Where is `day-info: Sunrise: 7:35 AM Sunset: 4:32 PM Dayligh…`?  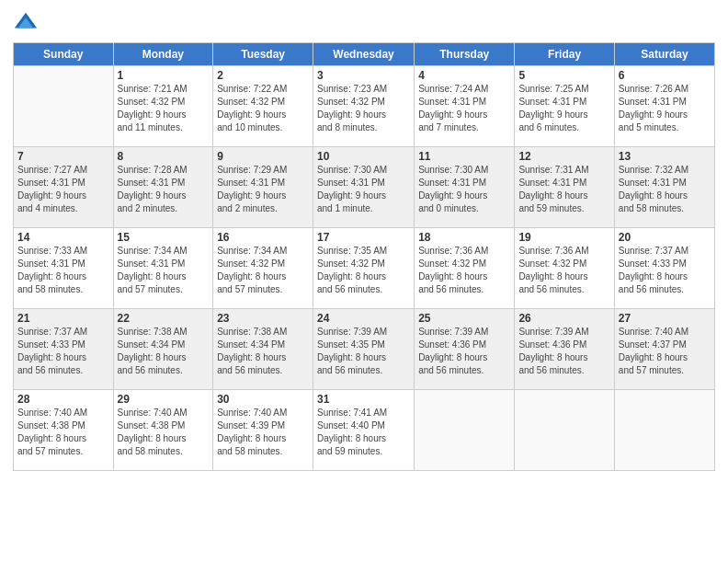
day-info: Sunrise: 7:35 AM Sunset: 4:32 PM Dayligh… is located at coordinates (364, 270).